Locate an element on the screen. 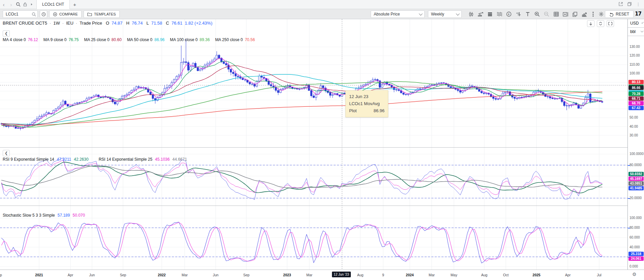 The width and height of the screenshot is (644, 280). chart-quick-buttons is located at coordinates (601, 24).